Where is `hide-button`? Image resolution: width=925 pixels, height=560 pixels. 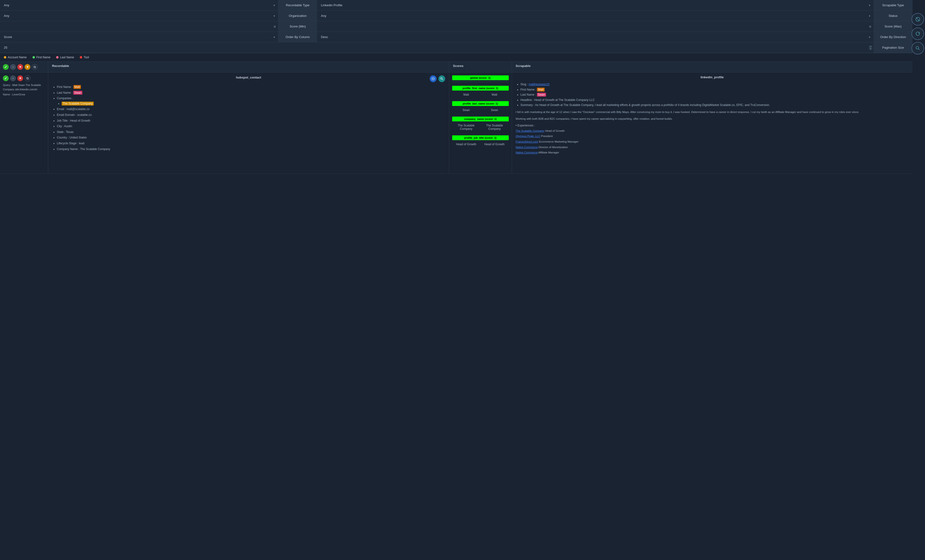
hide-button is located at coordinates (917, 20).